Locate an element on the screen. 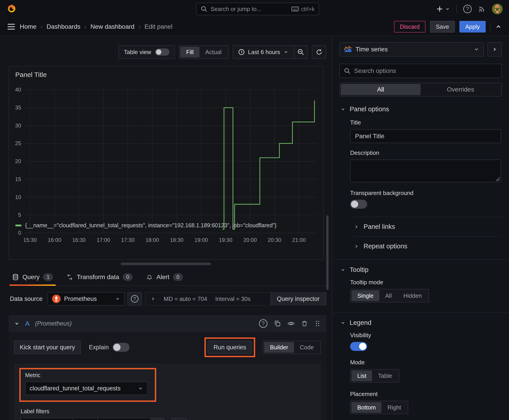  legend-mode-table: Table is located at coordinates (385, 376).